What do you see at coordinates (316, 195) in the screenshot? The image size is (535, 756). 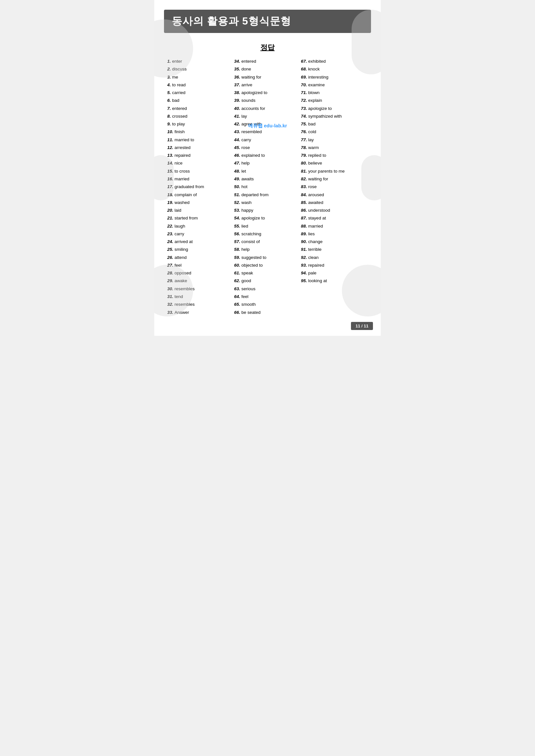 I see `item-value: aroused` at bounding box center [316, 195].